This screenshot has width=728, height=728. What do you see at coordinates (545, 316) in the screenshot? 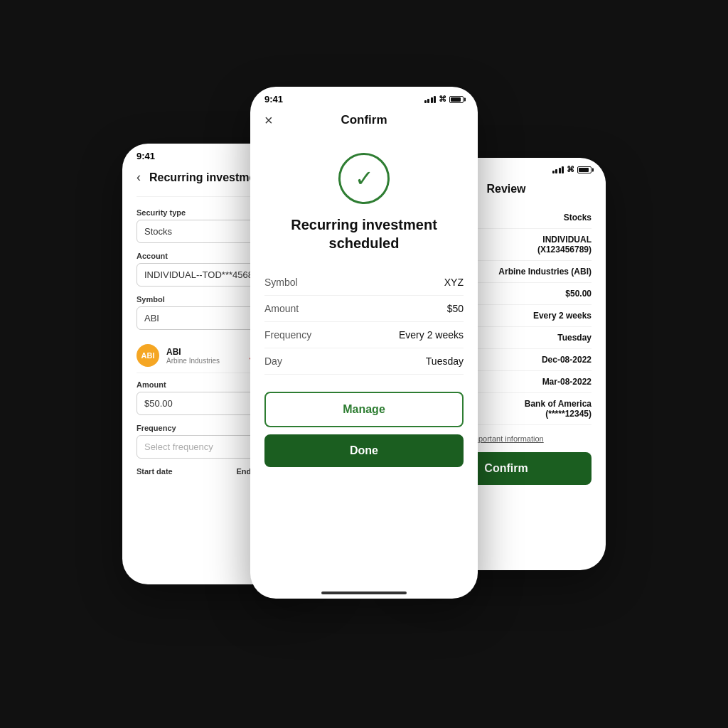
I see `review-value-4: Every 2 weeks` at bounding box center [545, 316].